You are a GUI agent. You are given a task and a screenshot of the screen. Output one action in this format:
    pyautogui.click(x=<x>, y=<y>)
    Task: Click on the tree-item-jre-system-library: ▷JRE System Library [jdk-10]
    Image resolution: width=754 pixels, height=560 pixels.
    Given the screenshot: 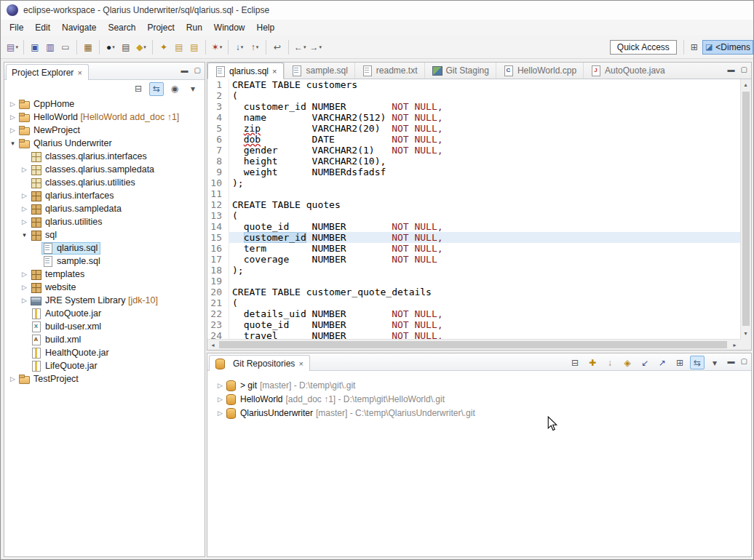 What is the action you would take?
    pyautogui.click(x=105, y=300)
    